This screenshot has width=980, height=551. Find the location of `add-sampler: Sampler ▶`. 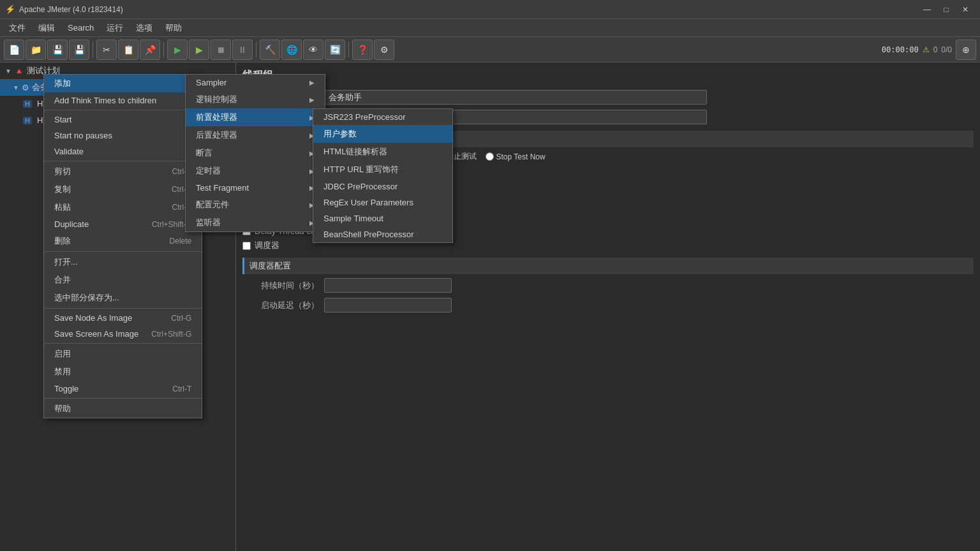

add-sampler: Sampler ▶ is located at coordinates (255, 83).